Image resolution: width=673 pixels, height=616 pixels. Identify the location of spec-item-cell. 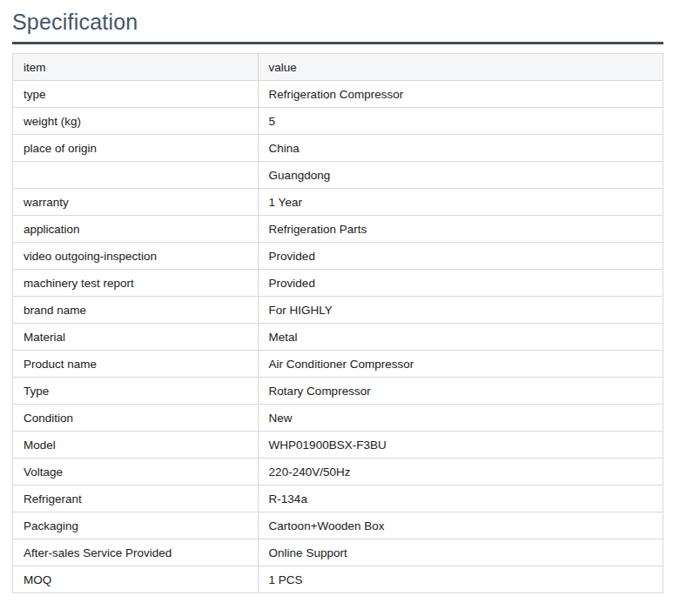
(136, 176).